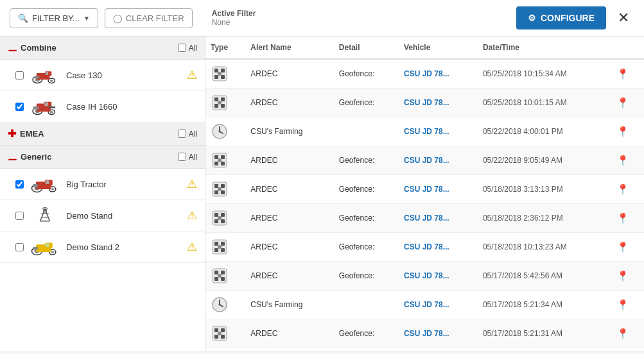 Image resolution: width=644 pixels, height=354 pixels. I want to click on list-item: Case 130 ⚠, so click(103, 76).